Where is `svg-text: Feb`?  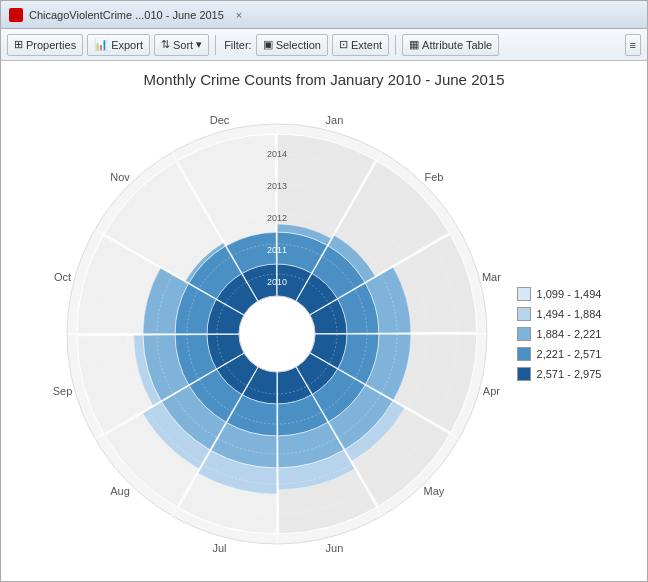
svg-text: Feb is located at coordinates (434, 177).